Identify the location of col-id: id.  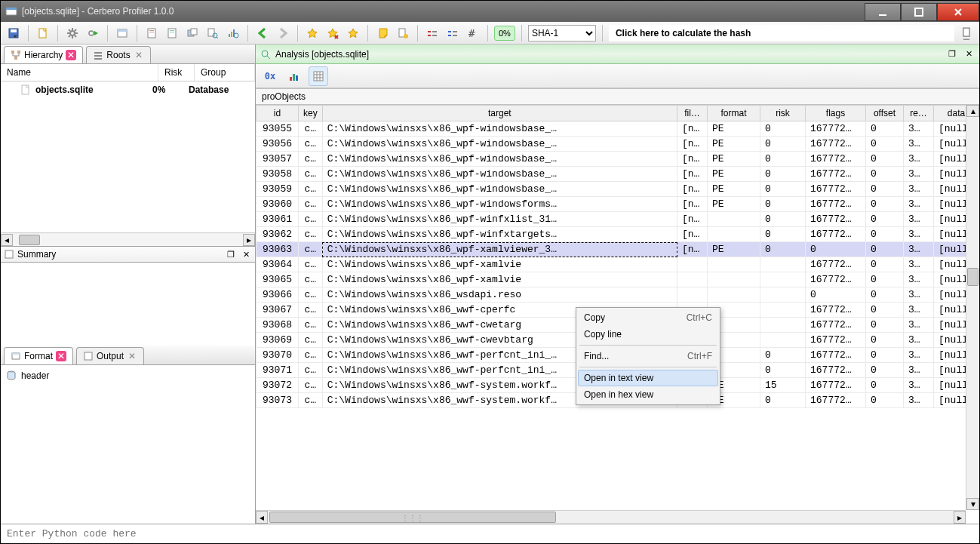
(278, 113).